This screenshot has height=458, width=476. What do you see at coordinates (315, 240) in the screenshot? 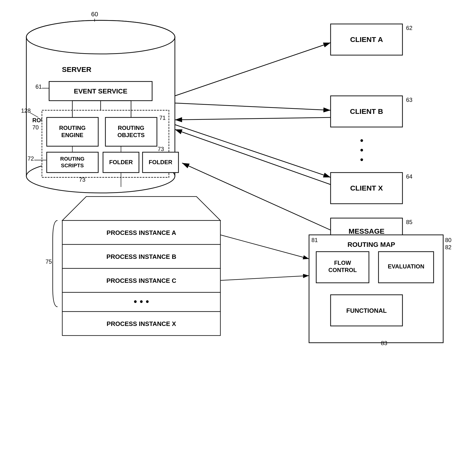
I see `svg-text: 81` at bounding box center [315, 240].